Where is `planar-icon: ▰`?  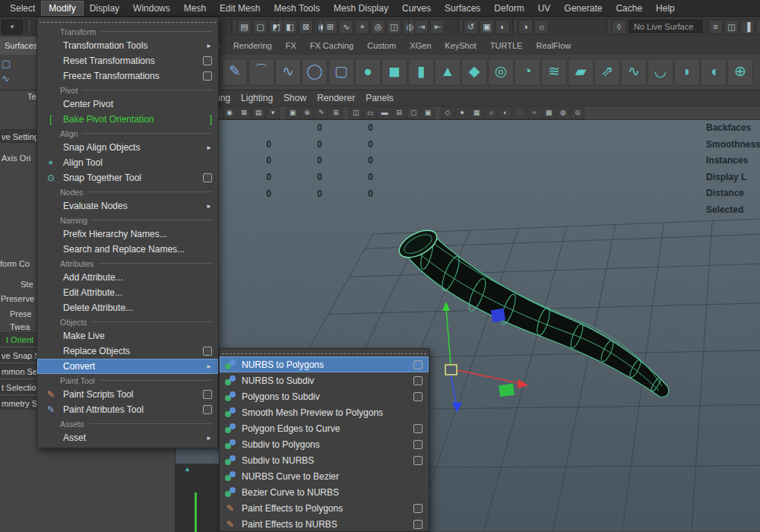
planar-icon: ▰ is located at coordinates (581, 72).